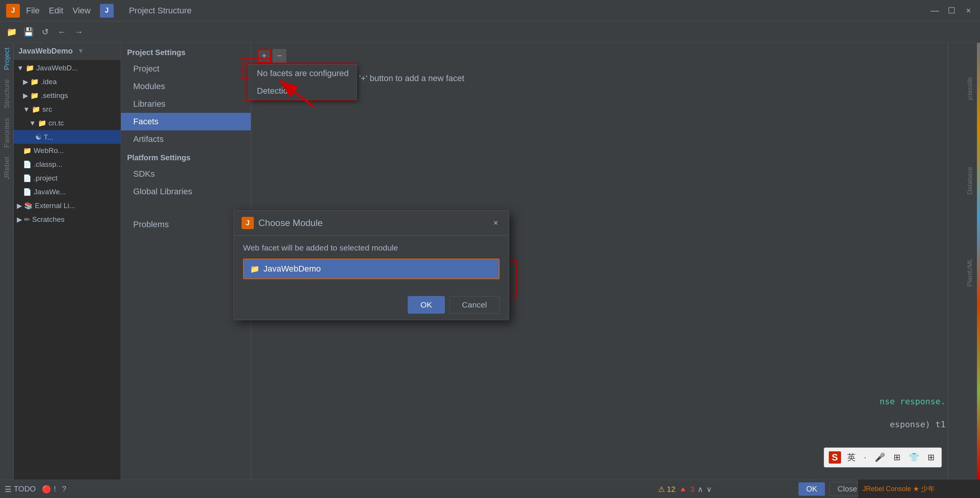  What do you see at coordinates (67, 123) in the screenshot?
I see `tree-item-cntc: ▼ 📁 cn.tc` at bounding box center [67, 123].